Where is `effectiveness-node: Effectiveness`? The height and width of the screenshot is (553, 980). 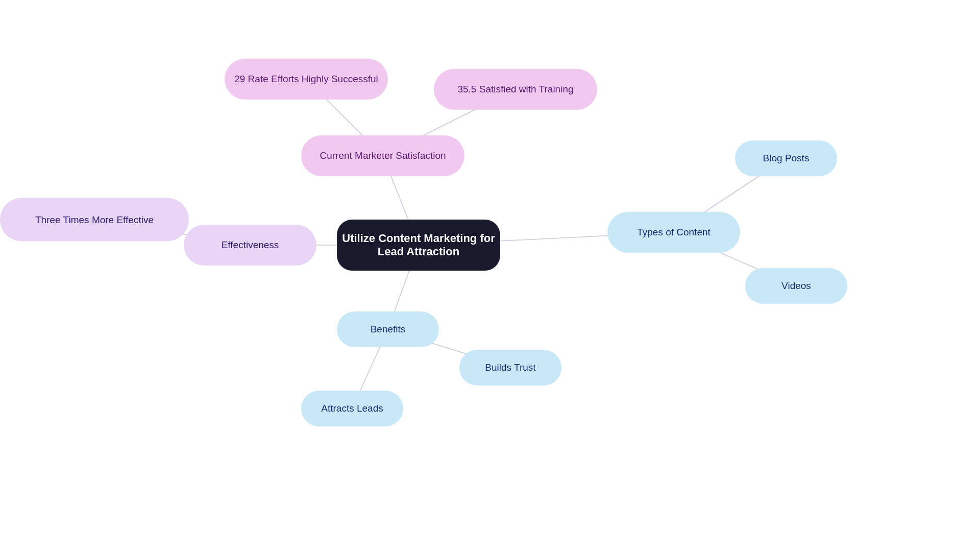 effectiveness-node: Effectiveness is located at coordinates (250, 245).